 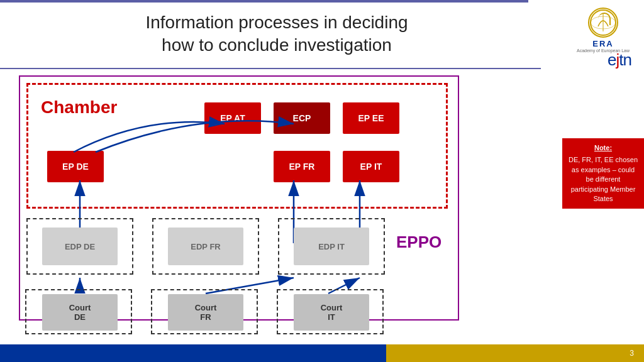 What do you see at coordinates (237, 250) in the screenshot?
I see `edp-section: EDP DE EDP FR EDP IT` at bounding box center [237, 250].